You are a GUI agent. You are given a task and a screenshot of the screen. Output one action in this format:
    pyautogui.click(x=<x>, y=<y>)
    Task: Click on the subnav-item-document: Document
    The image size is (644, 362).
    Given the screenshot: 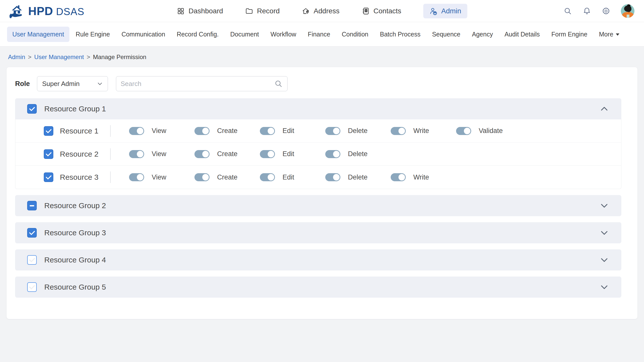 What is the action you would take?
    pyautogui.click(x=245, y=34)
    